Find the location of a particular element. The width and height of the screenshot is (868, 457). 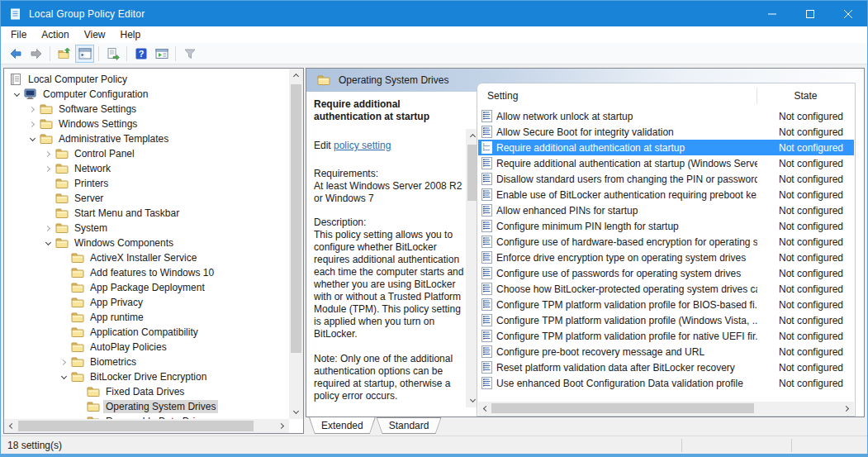

menu-action: Action is located at coordinates (55, 35).